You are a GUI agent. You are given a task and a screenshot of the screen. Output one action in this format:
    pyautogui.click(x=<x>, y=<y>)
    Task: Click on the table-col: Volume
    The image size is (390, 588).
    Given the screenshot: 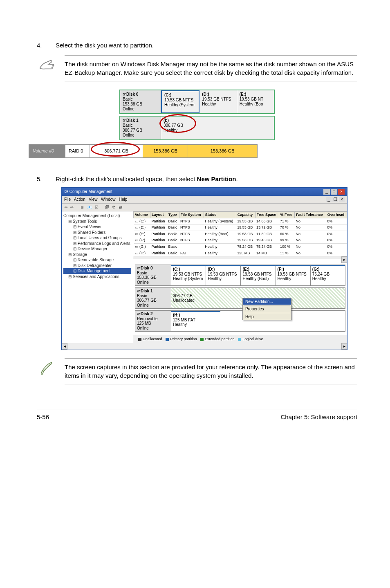 What is the action you would take?
    pyautogui.click(x=142, y=215)
    